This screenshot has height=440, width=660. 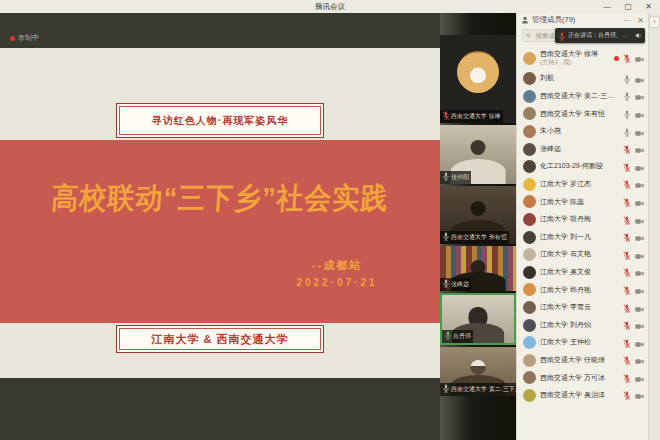 I want to click on participant-row: 江南大学 王仲松, so click(x=583, y=343).